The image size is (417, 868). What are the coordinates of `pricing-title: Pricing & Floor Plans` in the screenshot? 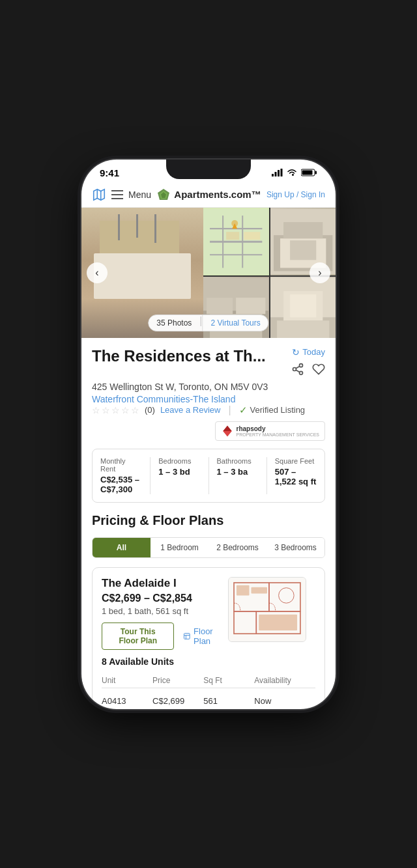 It's located at (208, 521).